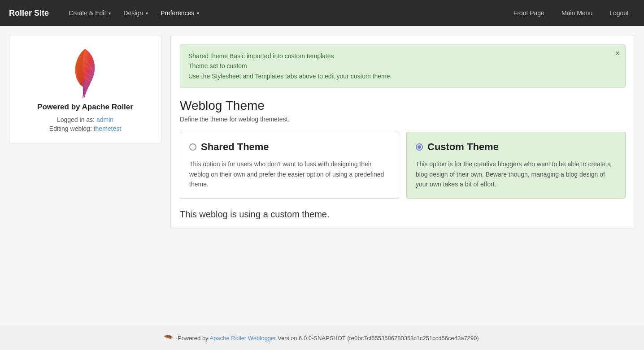 The width and height of the screenshot is (644, 350). Describe the element at coordinates (235, 147) in the screenshot. I see `shared-theme-title: Shared Theme` at that location.